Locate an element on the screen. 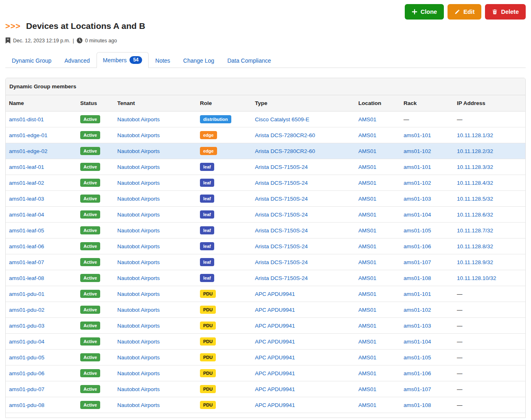  tab-dynamic-group: Dynamic Group is located at coordinates (32, 61).